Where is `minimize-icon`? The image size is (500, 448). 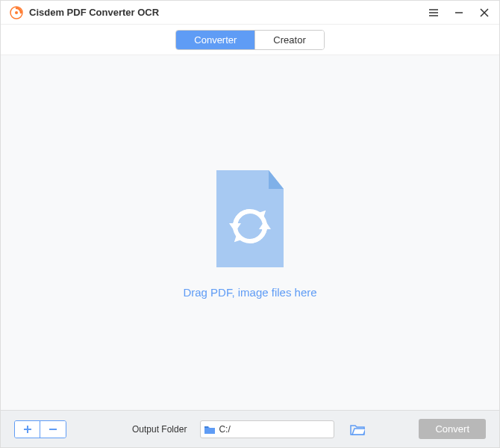 minimize-icon is located at coordinates (459, 13).